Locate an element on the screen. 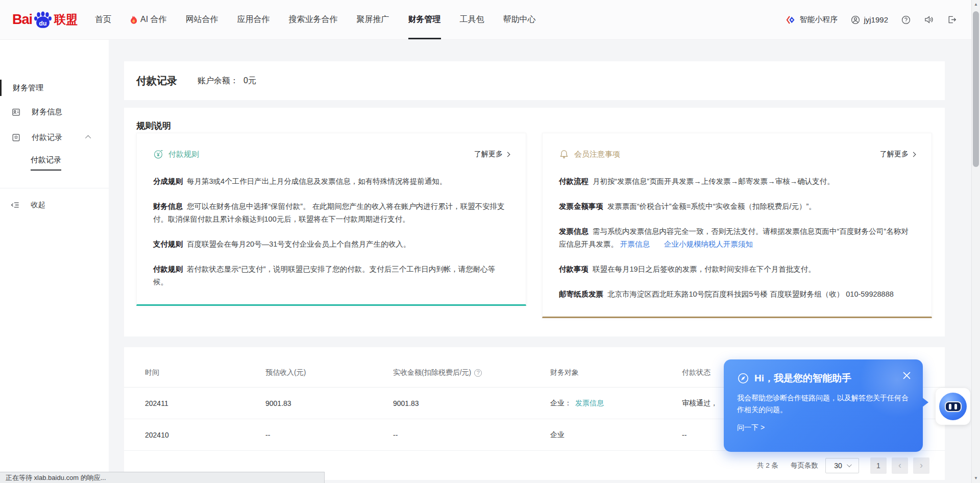 The width and height of the screenshot is (980, 483). nav-home: 首页 is located at coordinates (103, 19).